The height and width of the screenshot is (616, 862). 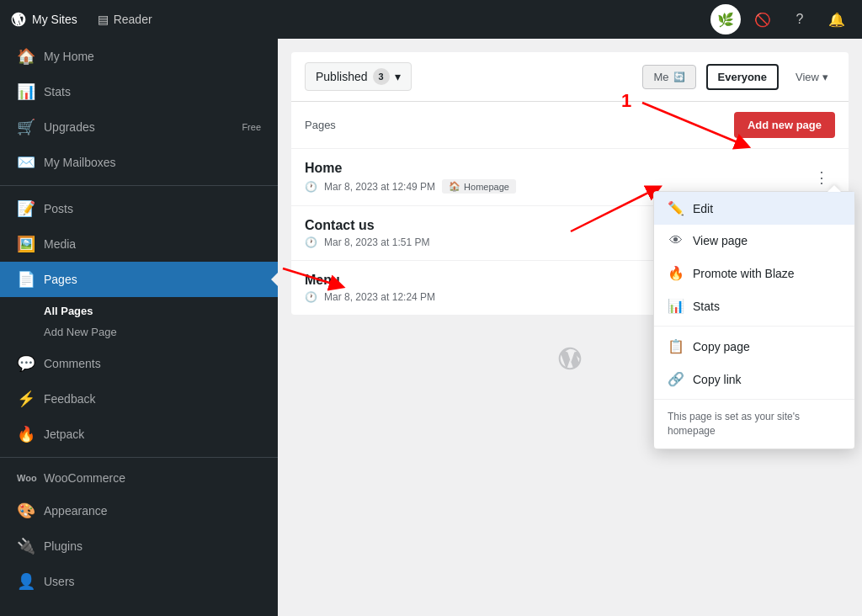 What do you see at coordinates (139, 399) in the screenshot?
I see `sidebar-item-feedback: ⚡ Feedback` at bounding box center [139, 399].